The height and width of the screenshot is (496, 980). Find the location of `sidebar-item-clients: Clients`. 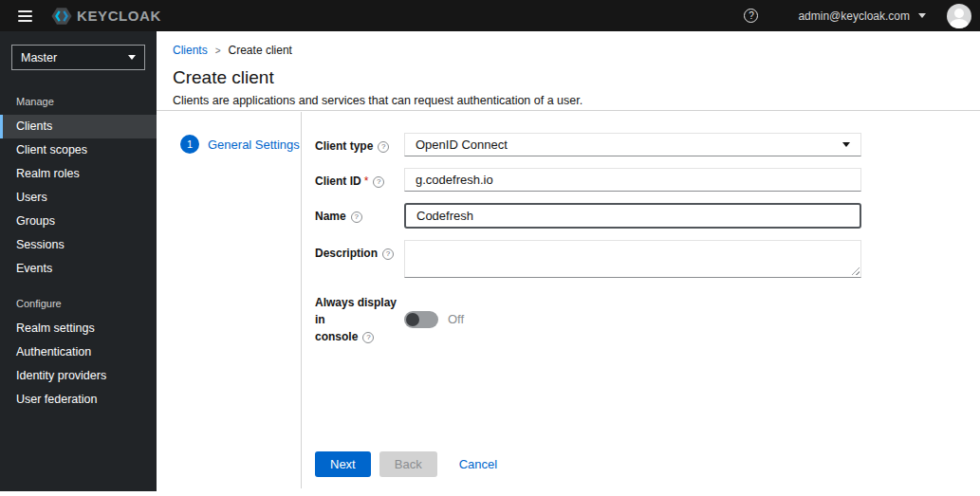

sidebar-item-clients: Clients is located at coordinates (78, 127).